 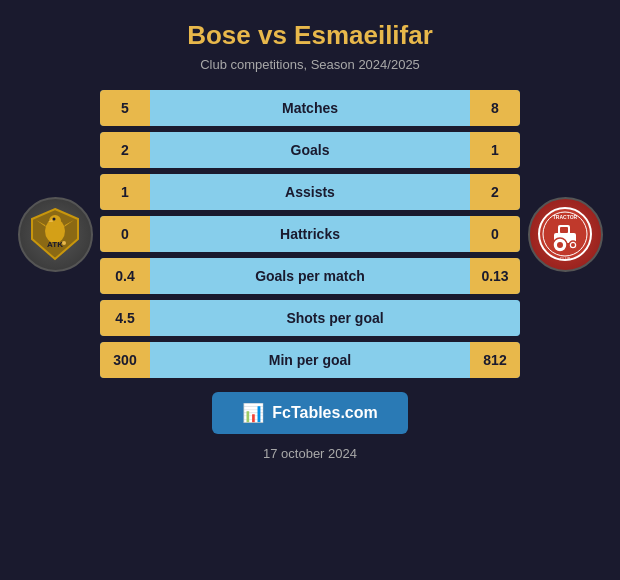 What do you see at coordinates (310, 150) in the screenshot?
I see `stat-label: Goals` at bounding box center [310, 150].